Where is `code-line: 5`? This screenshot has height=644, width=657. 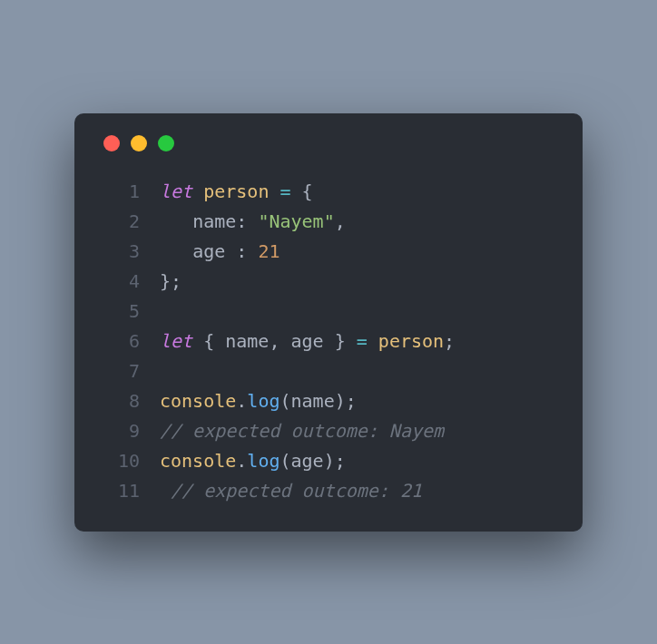 code-line: 5 is located at coordinates (328, 312).